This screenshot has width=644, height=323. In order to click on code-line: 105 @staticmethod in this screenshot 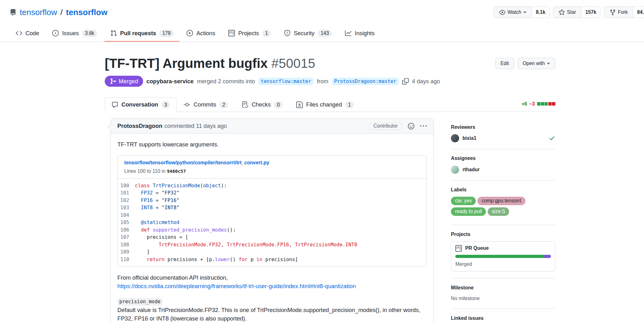, I will do `click(272, 222)`.